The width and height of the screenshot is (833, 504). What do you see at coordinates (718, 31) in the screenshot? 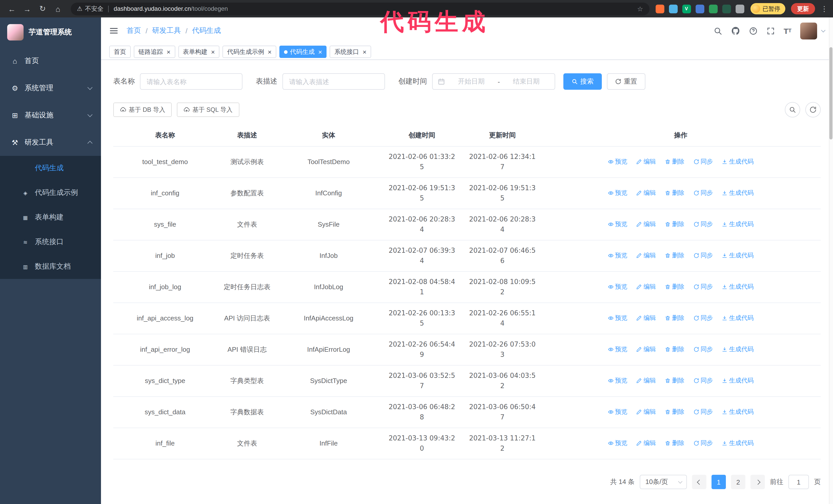
I see `search-icon` at bounding box center [718, 31].